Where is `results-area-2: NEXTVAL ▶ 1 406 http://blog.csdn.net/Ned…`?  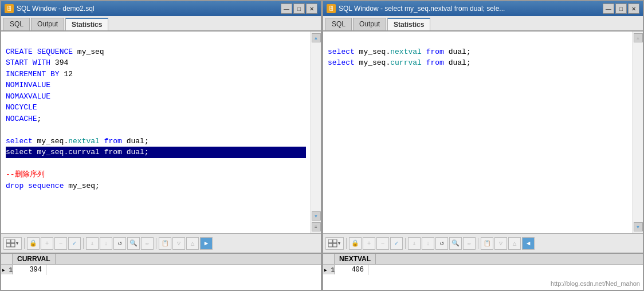 results-area-2: NEXTVAL ▶ 1 406 http://blog.csdn.net/Ned… is located at coordinates (483, 272).